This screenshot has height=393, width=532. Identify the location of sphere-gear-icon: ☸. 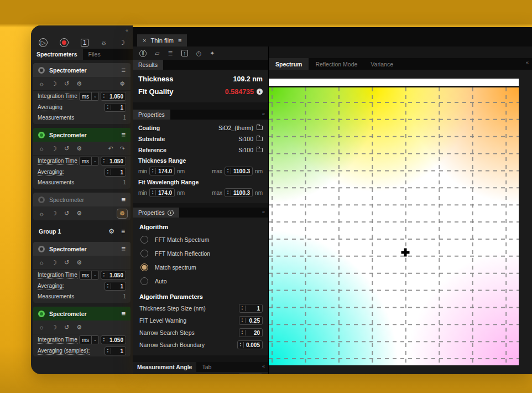
(122, 84).